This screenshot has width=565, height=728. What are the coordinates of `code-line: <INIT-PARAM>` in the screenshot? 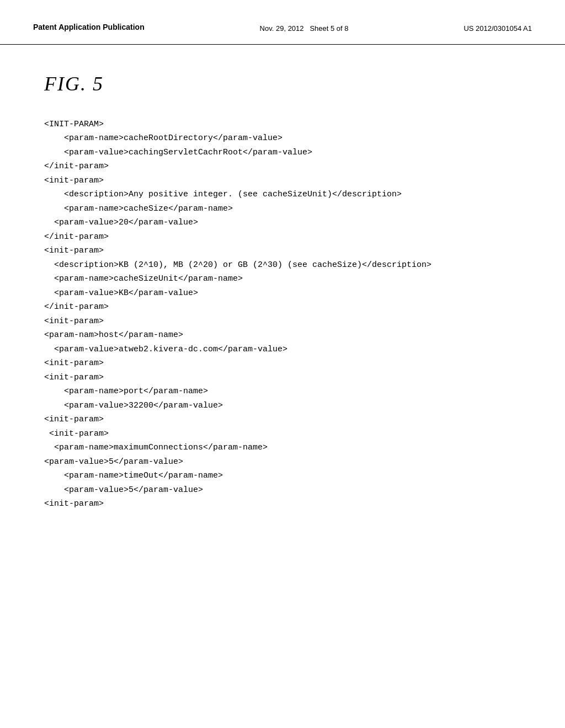 It's located at (288, 125).